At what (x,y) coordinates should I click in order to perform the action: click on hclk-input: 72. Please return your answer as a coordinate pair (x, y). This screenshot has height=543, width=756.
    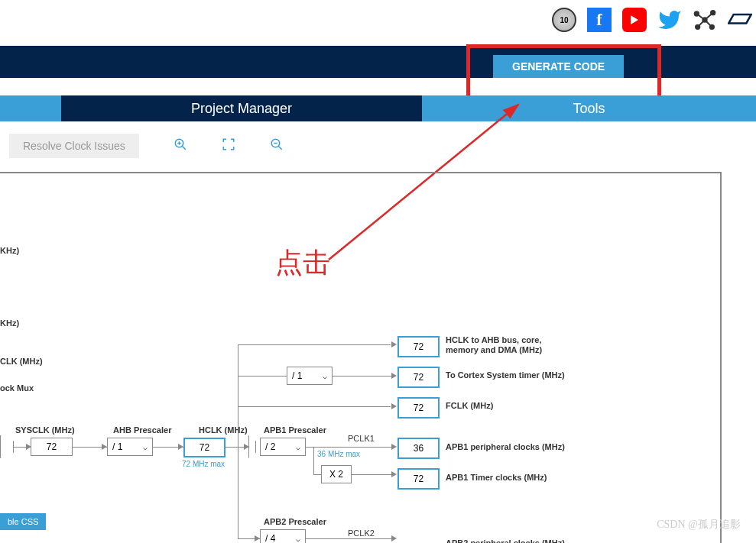
    Looking at the image, I should click on (205, 448).